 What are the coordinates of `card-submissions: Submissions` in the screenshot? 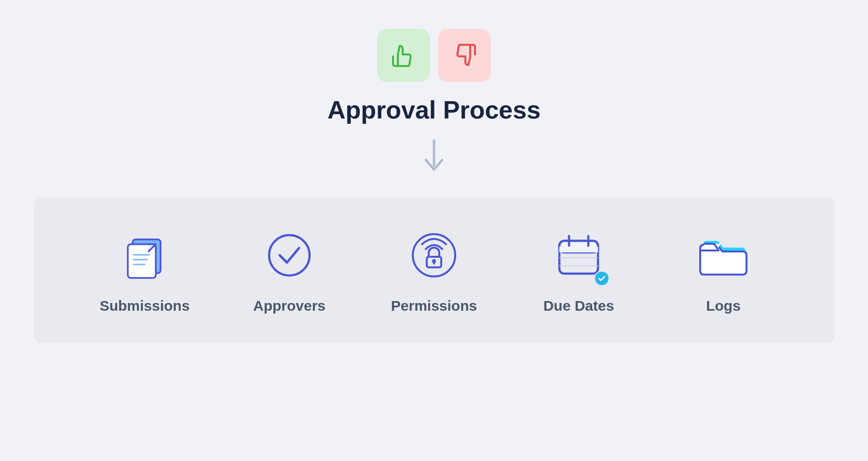 It's located at (145, 270).